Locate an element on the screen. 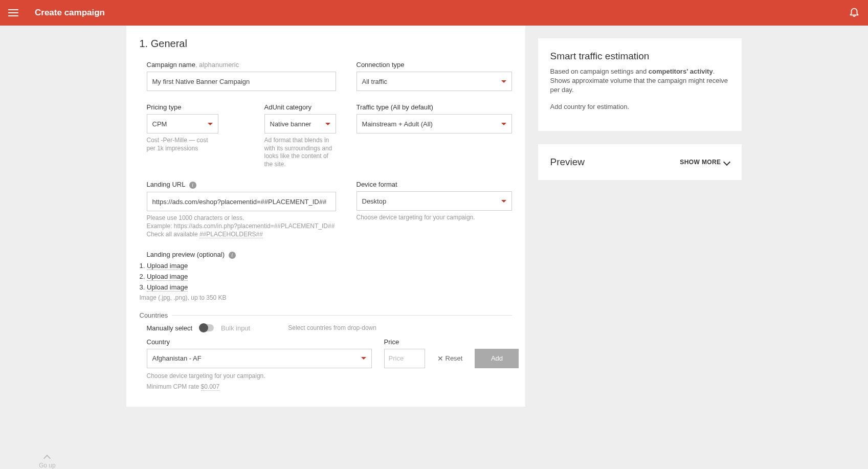 This screenshot has width=868, height=469. traffic-type-label: Traffic type (All by default) is located at coordinates (434, 107).